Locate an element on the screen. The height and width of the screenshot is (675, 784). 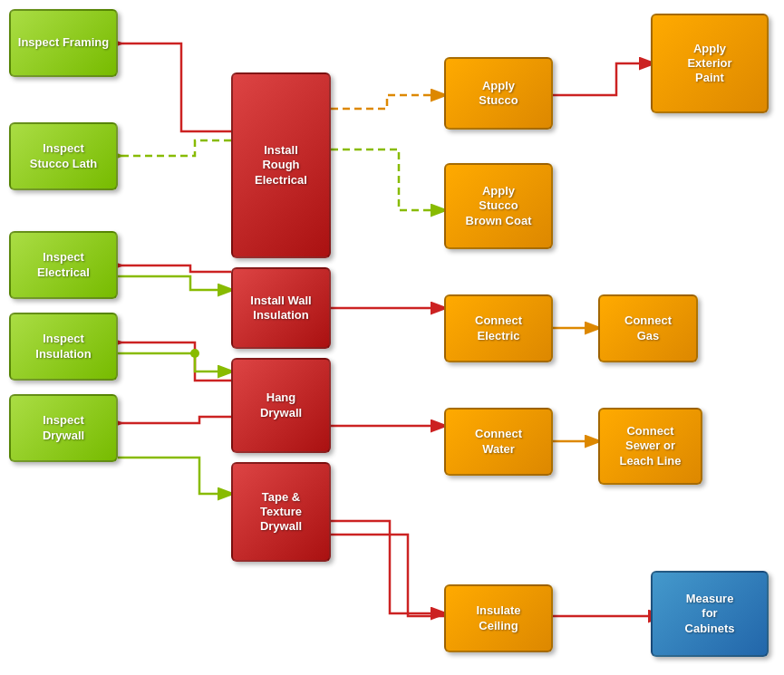
install-rough-electrical-node: InstallRoughElectrical is located at coordinates (281, 165).